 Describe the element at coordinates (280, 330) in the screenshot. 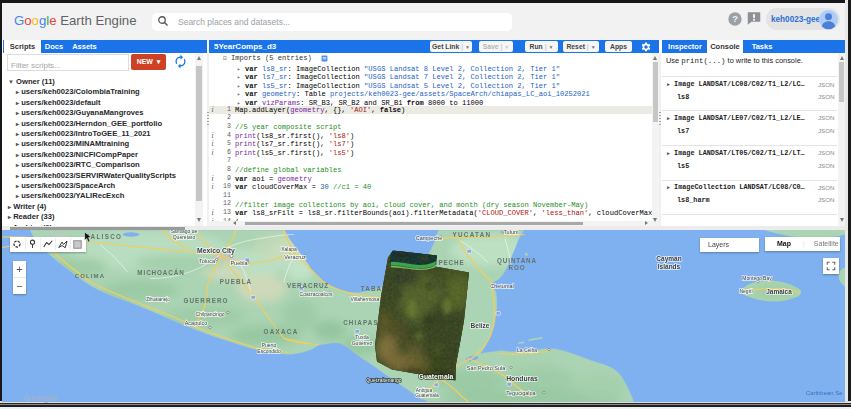

I see `svg-text: OAXACA` at that location.